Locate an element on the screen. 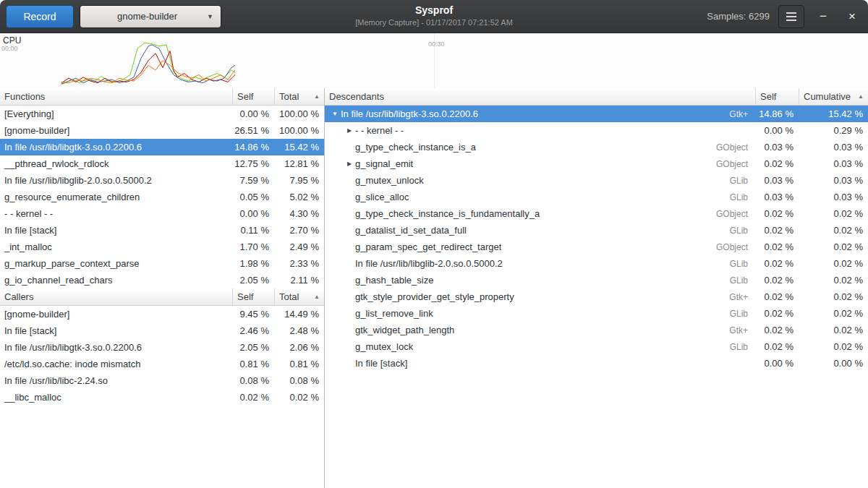  chevron-down-icon: ▼ is located at coordinates (210, 17).